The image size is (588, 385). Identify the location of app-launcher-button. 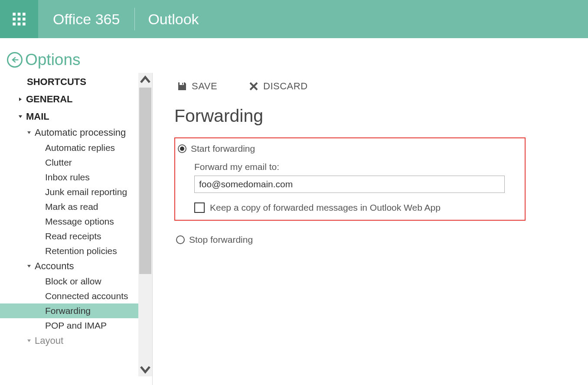
(19, 19).